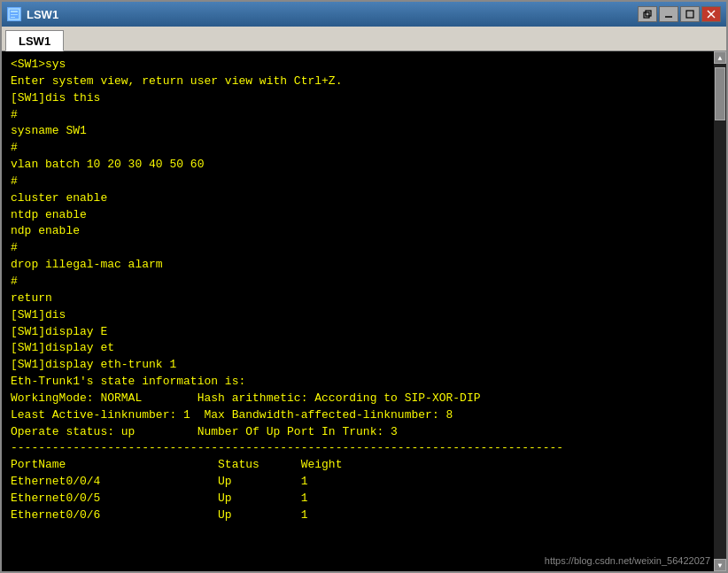 The width and height of the screenshot is (728, 573). Describe the element at coordinates (329, 14) in the screenshot. I see `window-title: LSW1` at that location.